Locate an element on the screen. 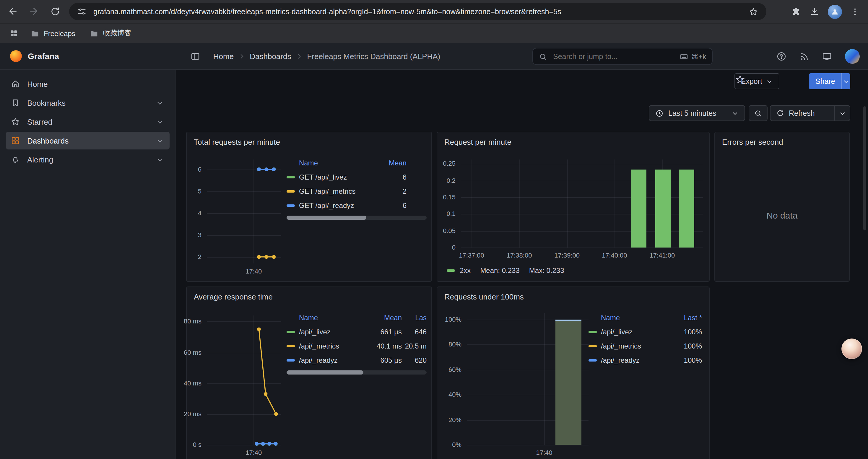 The height and width of the screenshot is (459, 868). legend-row: /api/_metrics100% is located at coordinates (647, 346).